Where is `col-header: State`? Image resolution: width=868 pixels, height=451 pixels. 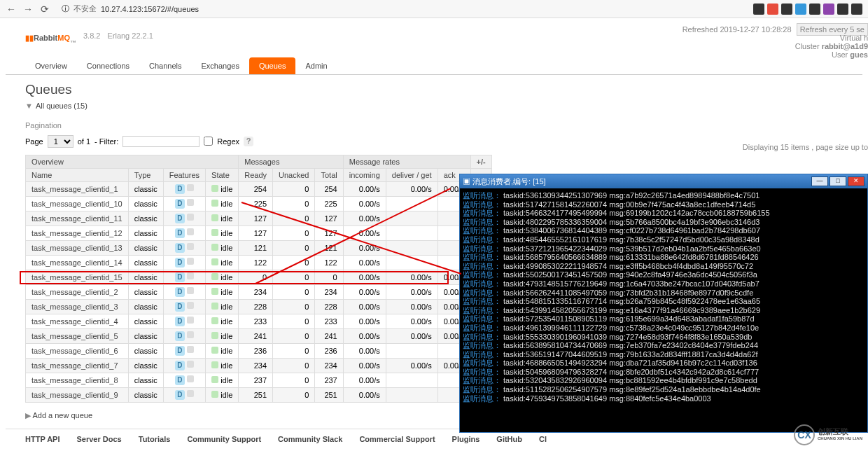 col-header: State is located at coordinates (223, 175).